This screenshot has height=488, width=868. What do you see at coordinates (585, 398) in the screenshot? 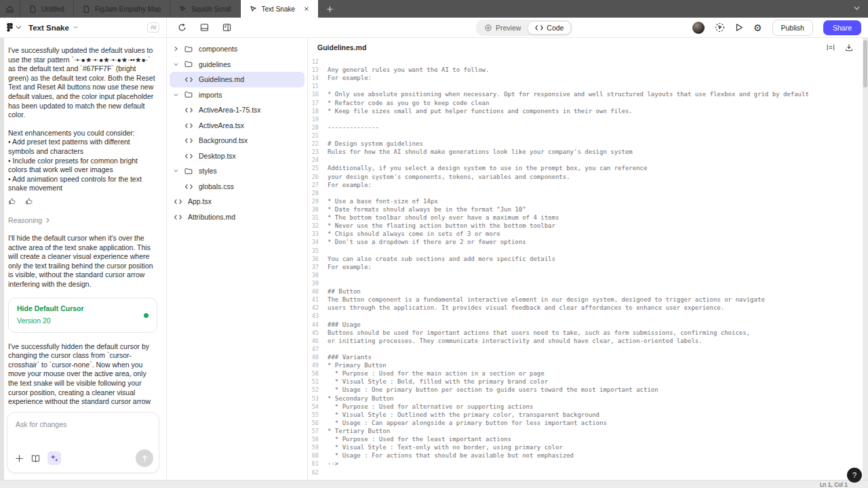
I see `code-line-53: 53* Secondary Button` at bounding box center [585, 398].